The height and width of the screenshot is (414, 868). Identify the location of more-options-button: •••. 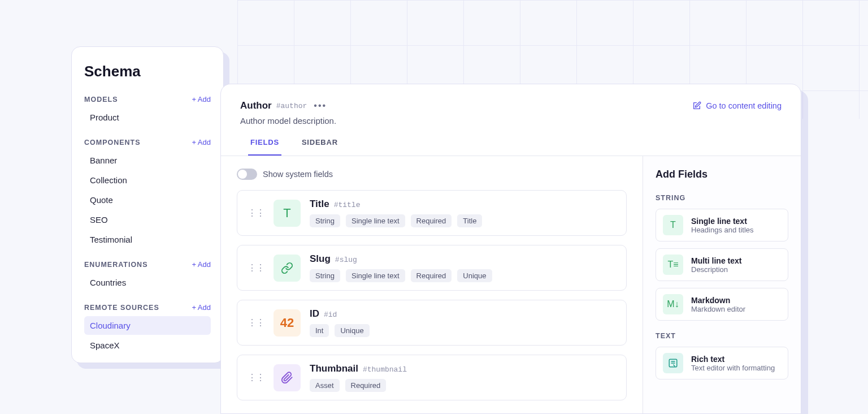
(320, 106).